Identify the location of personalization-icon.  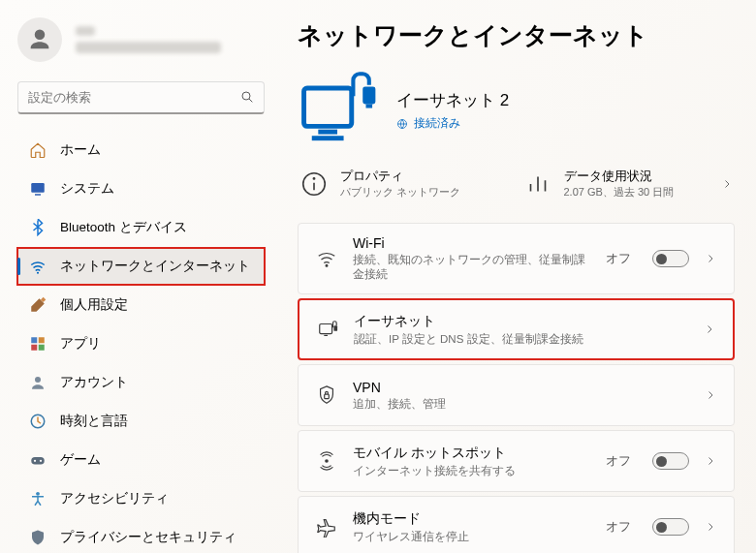
(38, 305).